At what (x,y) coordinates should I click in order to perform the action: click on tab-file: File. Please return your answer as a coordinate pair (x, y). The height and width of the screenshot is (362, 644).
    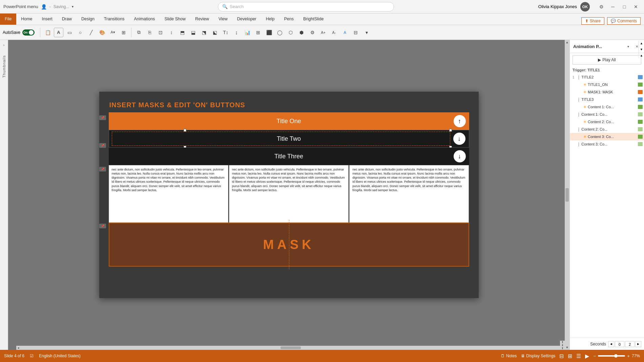
    Looking at the image, I should click on (8, 19).